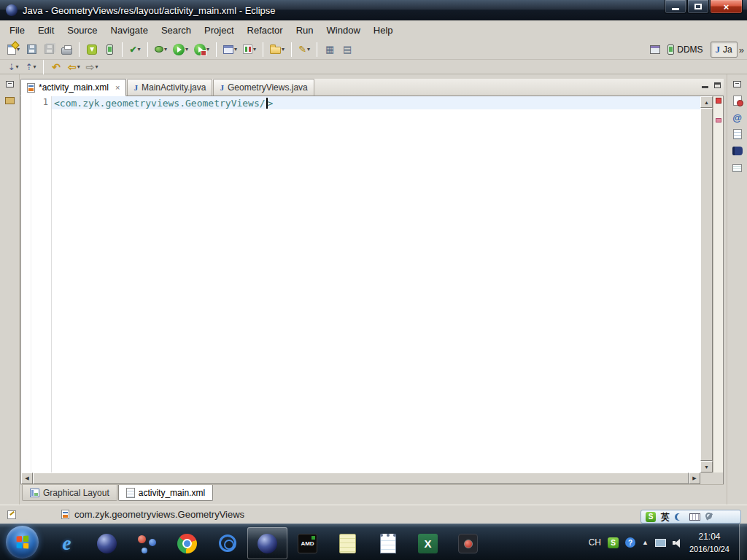  I want to click on external-tools-button: ▾, so click(201, 50).